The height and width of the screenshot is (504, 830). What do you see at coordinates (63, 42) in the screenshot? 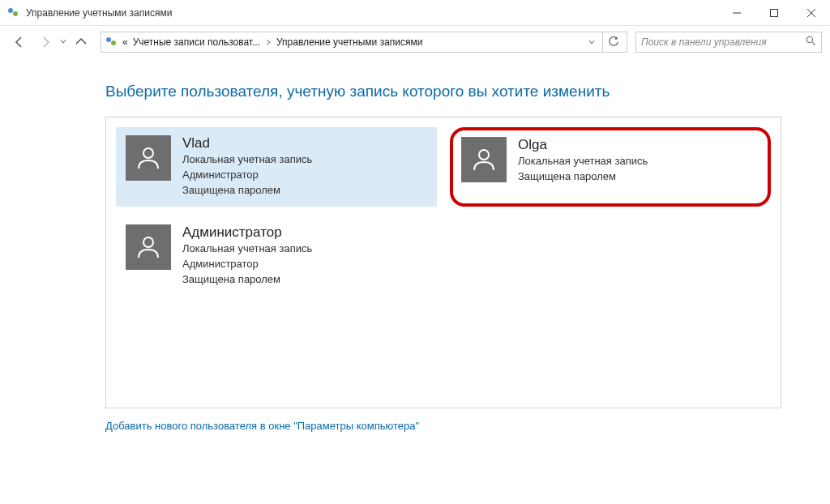
I see `history-dropdown` at bounding box center [63, 42].